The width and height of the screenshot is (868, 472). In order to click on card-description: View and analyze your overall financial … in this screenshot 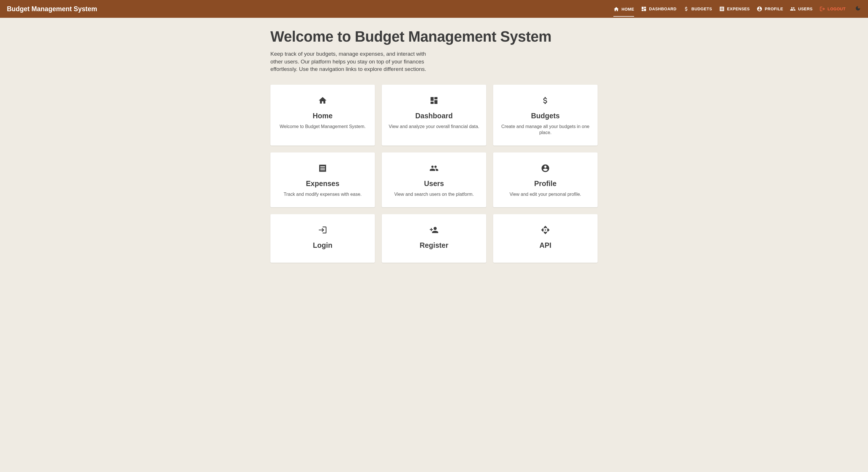, I will do `click(434, 127)`.